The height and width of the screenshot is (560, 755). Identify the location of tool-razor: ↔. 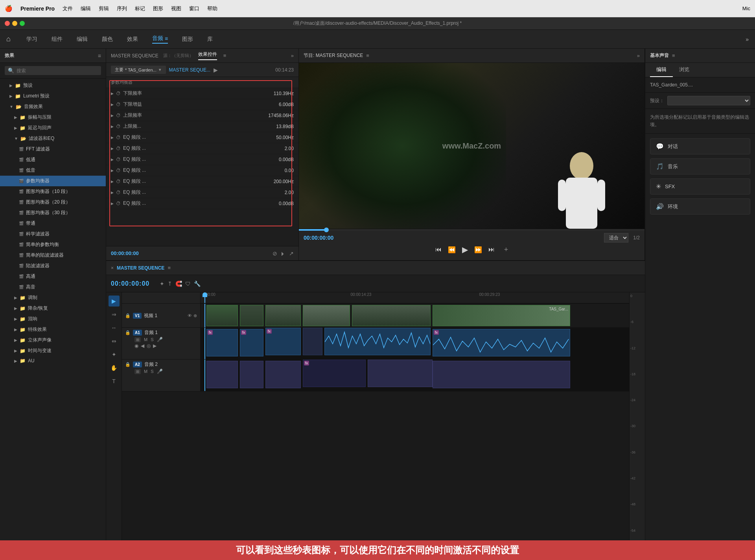
(114, 328).